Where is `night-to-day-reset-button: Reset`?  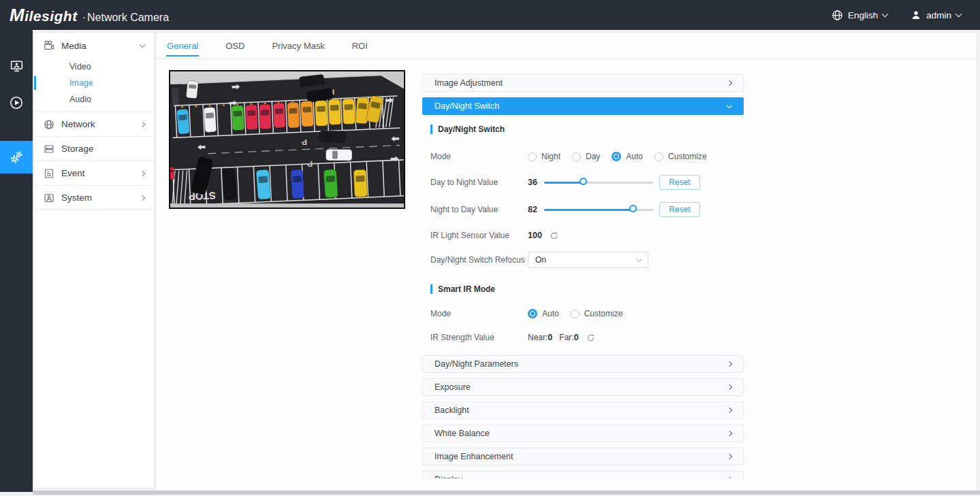
night-to-day-reset-button: Reset is located at coordinates (680, 210).